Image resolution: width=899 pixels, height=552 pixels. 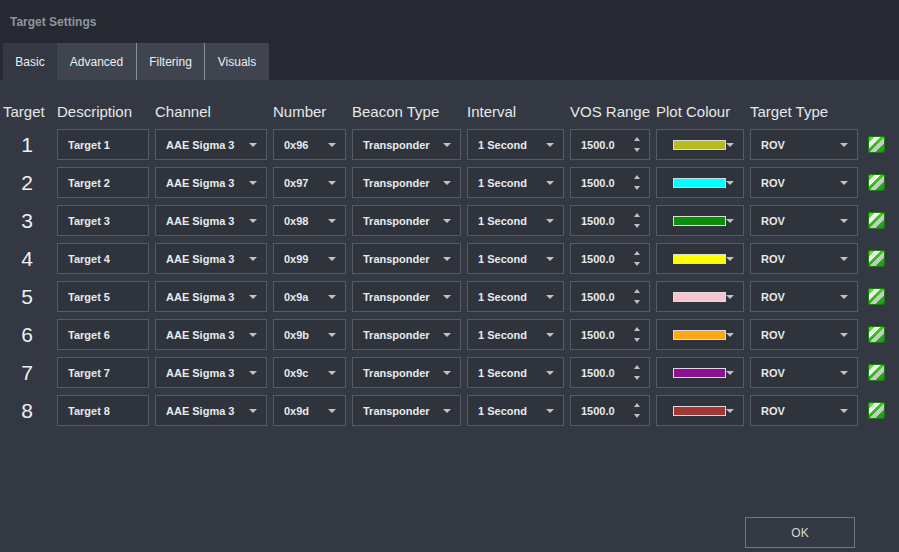 What do you see at coordinates (96, 62) in the screenshot?
I see `tab-advanced: Advanced` at bounding box center [96, 62].